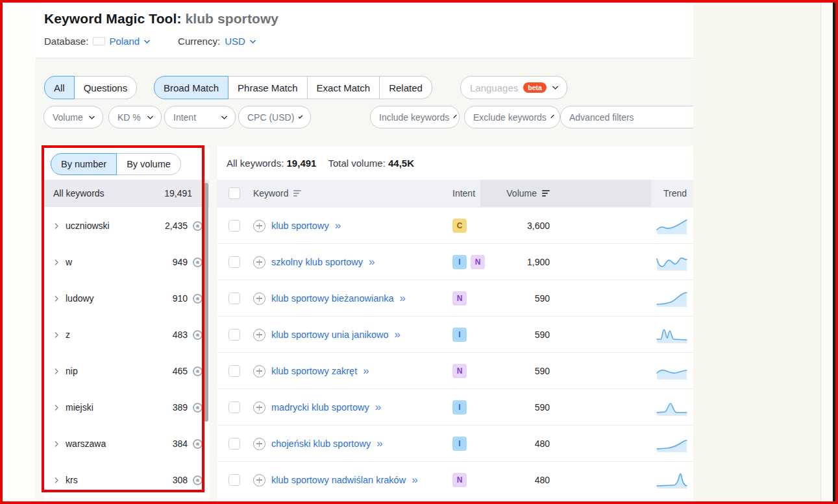 This screenshot has width=838, height=504. I want to click on group-count: 949, so click(180, 262).